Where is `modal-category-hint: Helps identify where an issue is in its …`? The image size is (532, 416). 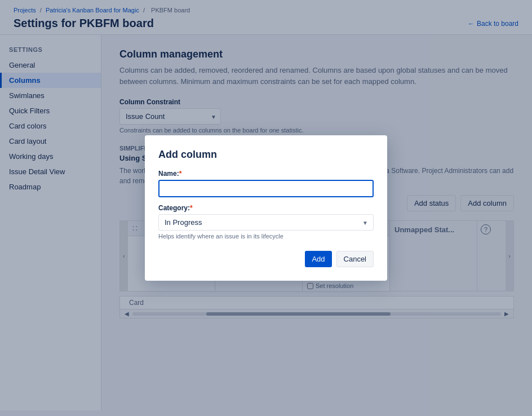
modal-category-hint: Helps identify where an issue is in its … is located at coordinates (266, 236).